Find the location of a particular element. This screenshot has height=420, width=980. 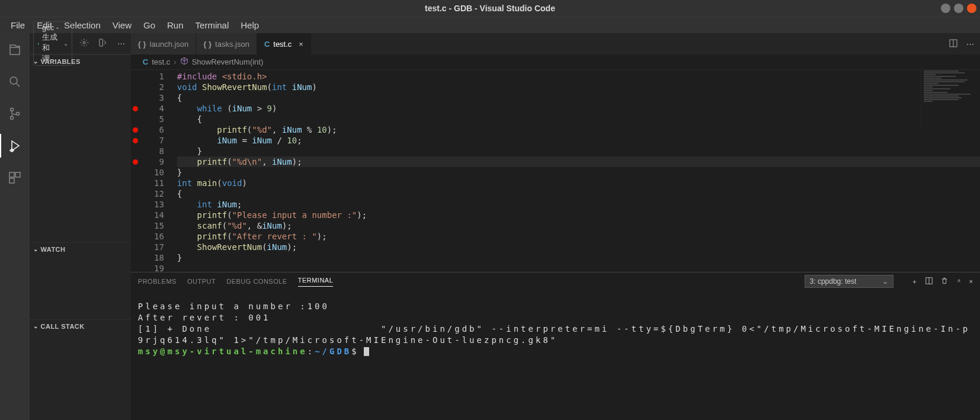

panel-tab-terminal: TERMINAL is located at coordinates (316, 282).